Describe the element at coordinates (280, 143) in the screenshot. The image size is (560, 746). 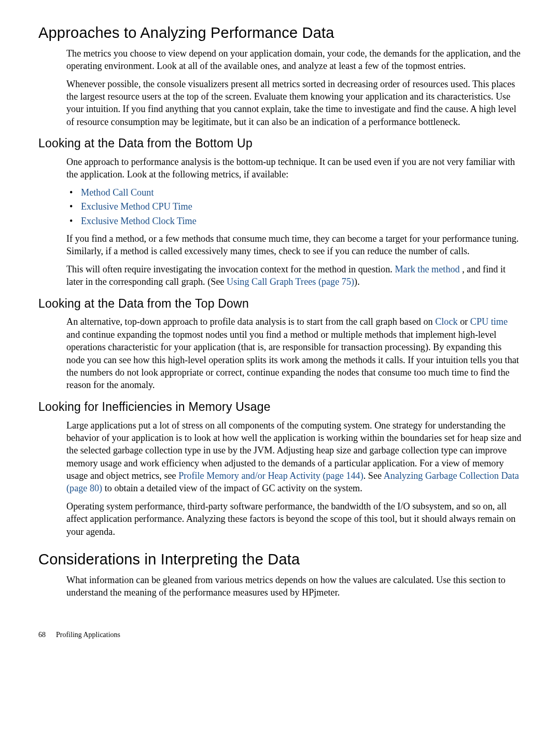
I see `heading-bottom-up: Looking at the Data from the Bottom Up` at that location.